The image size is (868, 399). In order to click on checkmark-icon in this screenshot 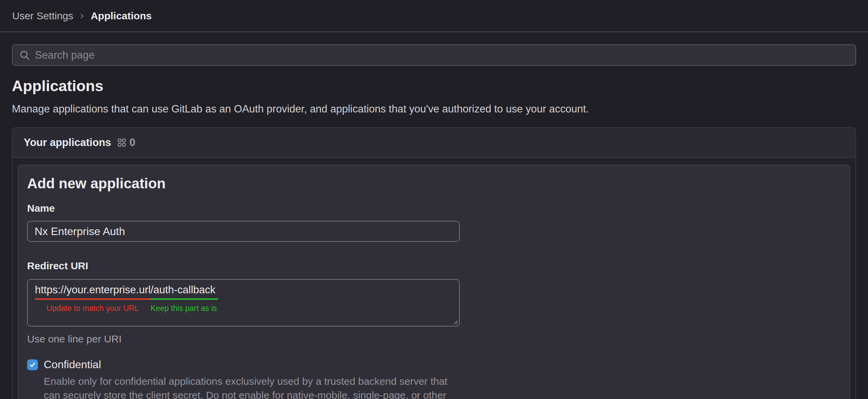, I will do `click(33, 365)`.